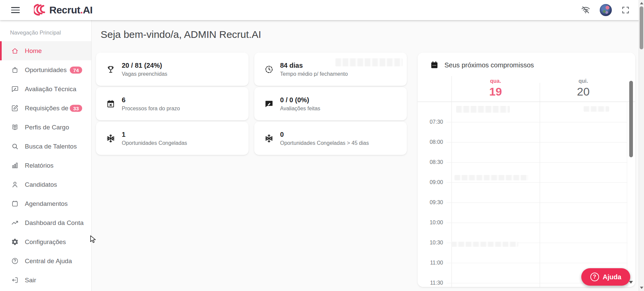 Image resolution: width=644 pixels, height=291 pixels. What do you see at coordinates (46, 166) in the screenshot?
I see `sidebar-item-relatorios: Relatórios` at bounding box center [46, 166].